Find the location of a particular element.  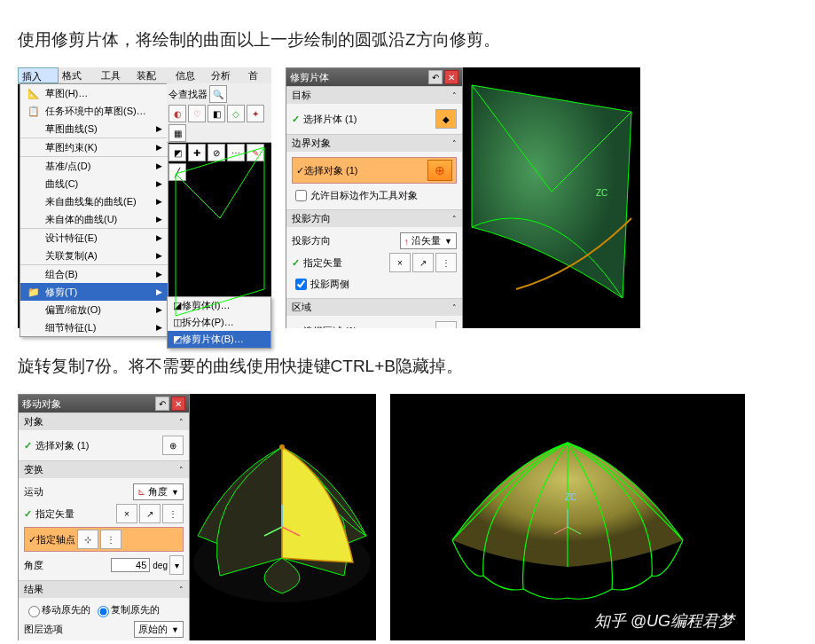

menu-trim: 📁修剪(T)▶ is located at coordinates (94, 292).